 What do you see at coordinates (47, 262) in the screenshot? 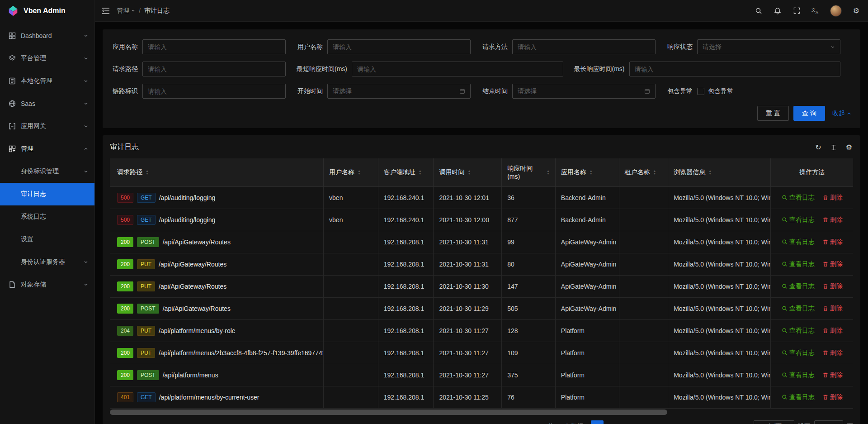
I see `sidebar-item-auth-server: 身份认证服务器` at bounding box center [47, 262].